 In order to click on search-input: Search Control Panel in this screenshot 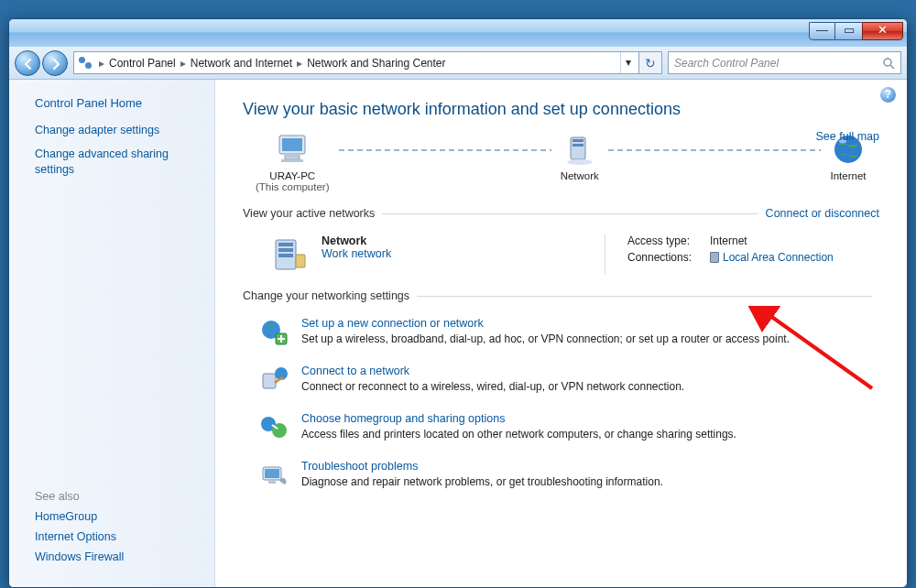, I will do `click(784, 62)`.